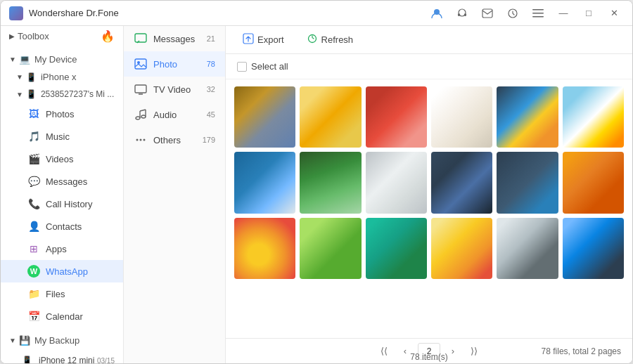 Image resolution: width=633 pixels, height=364 pixels. Describe the element at coordinates (27, 358) in the screenshot. I see `iphone12mini-icon: 📱` at that location.